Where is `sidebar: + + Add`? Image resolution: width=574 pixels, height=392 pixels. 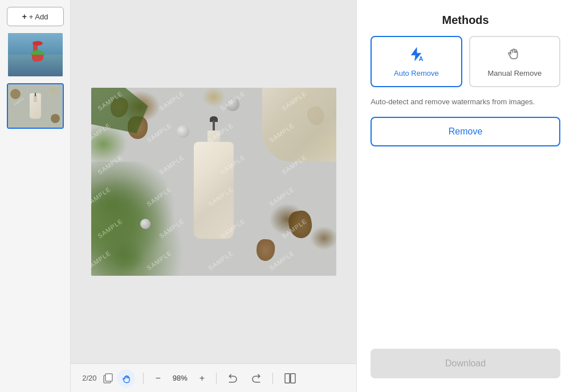 sidebar: + + Add is located at coordinates (35, 196).